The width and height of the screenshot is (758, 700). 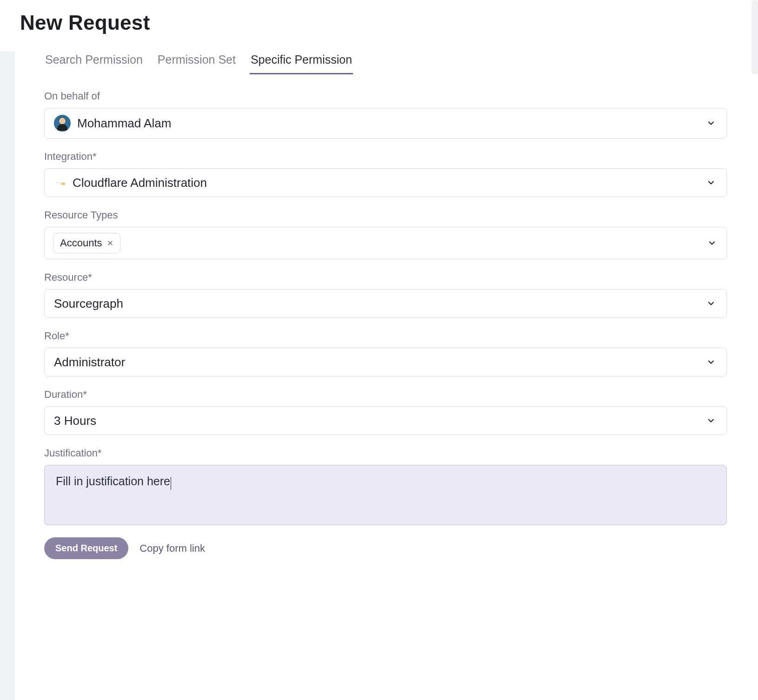 I want to click on on-behalf-label: On behalf of, so click(x=386, y=96).